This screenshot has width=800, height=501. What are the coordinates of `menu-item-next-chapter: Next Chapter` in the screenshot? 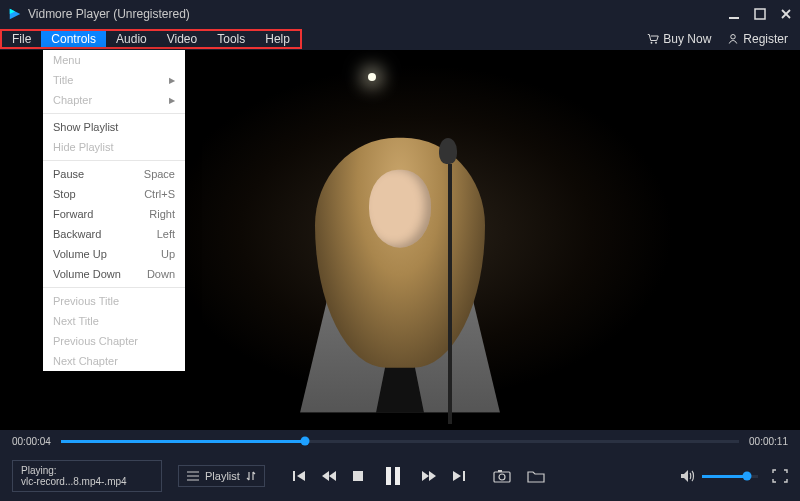 It's located at (114, 361).